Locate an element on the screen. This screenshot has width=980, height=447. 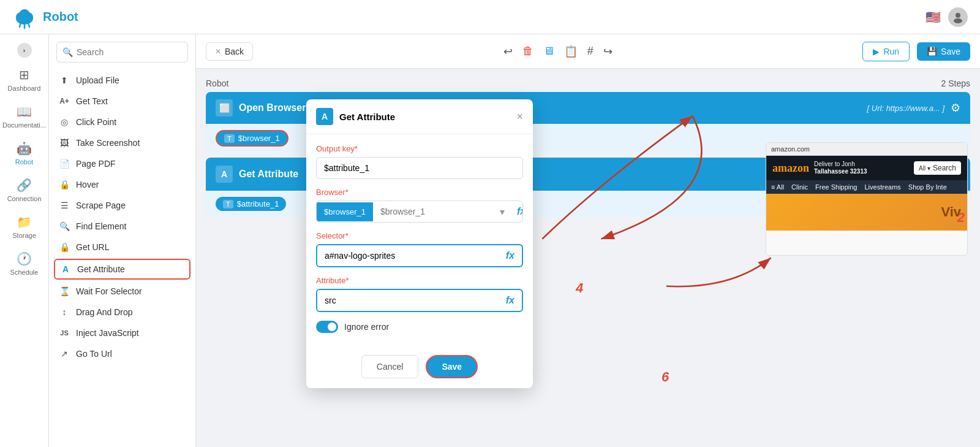
output-key-input is located at coordinates (420, 168).